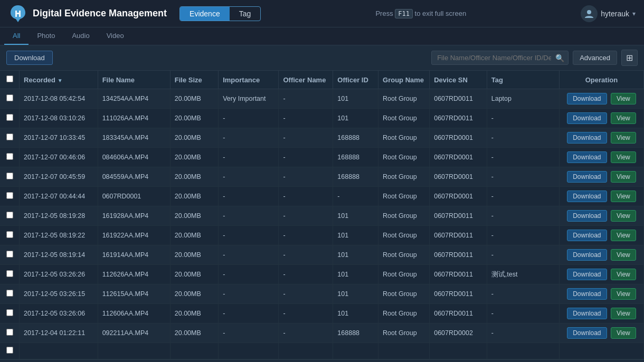 The image size is (644, 362). Describe the element at coordinates (249, 80) in the screenshot. I see `header-importance: Importance` at that location.